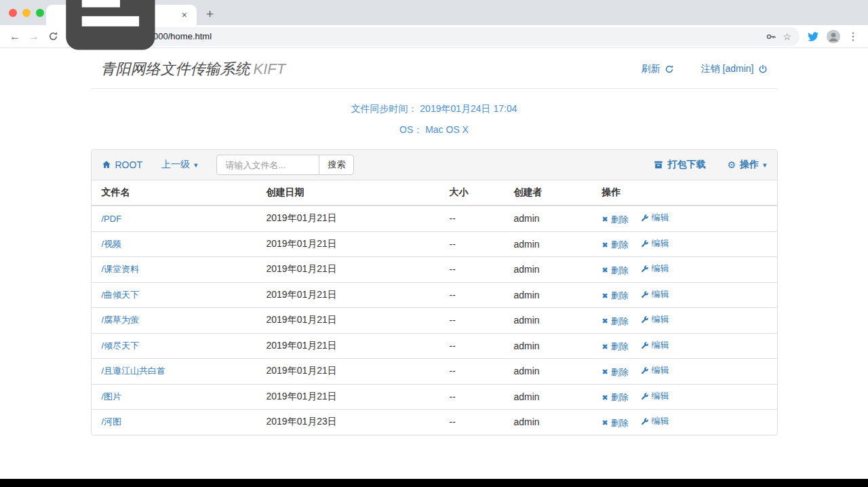 The height and width of the screenshot is (487, 868). What do you see at coordinates (442, 37) in the screenshot?
I see `address-bar: ⓘ 127.0.0.1:9000/home.html ☆` at bounding box center [442, 37].